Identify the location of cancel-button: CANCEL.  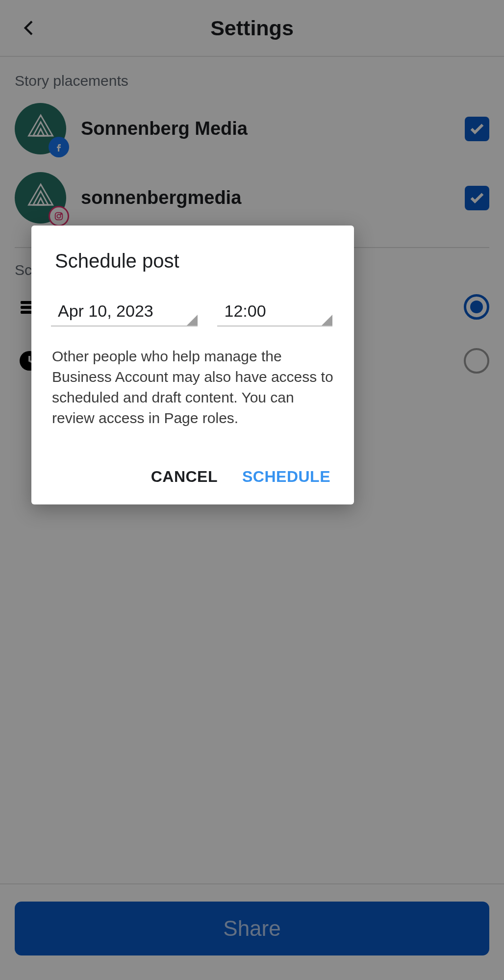
(184, 477).